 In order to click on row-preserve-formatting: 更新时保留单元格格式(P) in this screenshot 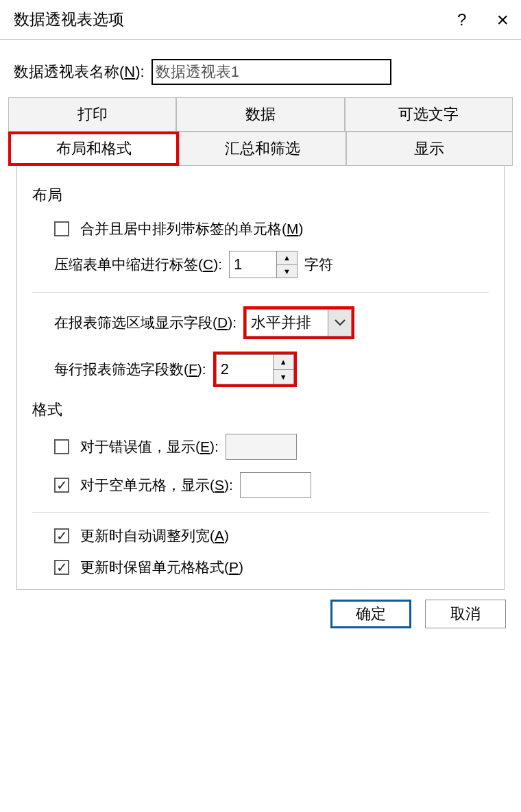, I will do `click(260, 567)`.